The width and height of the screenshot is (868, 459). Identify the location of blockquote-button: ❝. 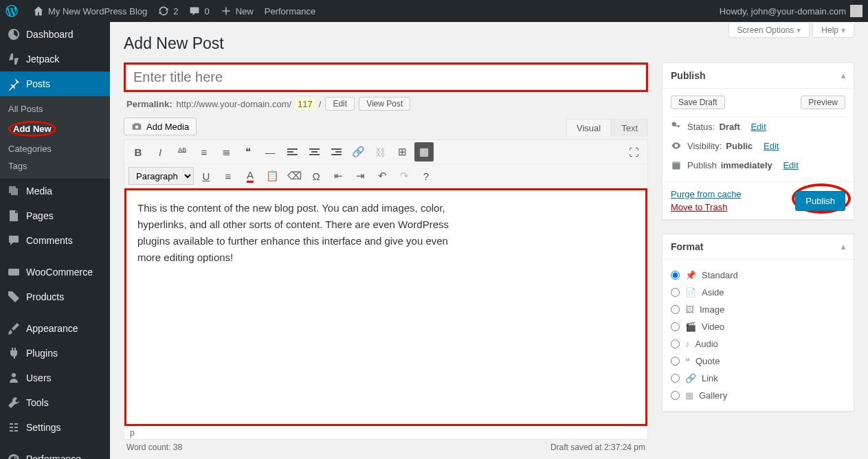
(248, 152).